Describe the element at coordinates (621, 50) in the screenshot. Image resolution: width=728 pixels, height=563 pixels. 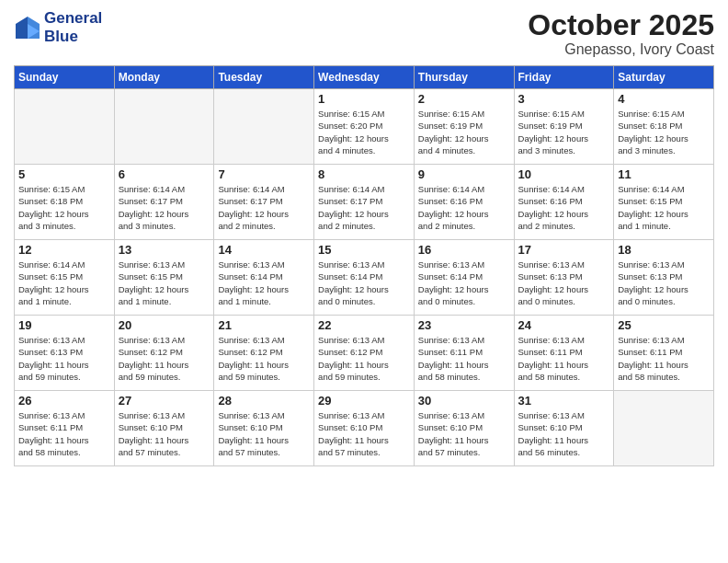
I see `calendar-subtitle: Gnepasso, Ivory Coast` at that location.